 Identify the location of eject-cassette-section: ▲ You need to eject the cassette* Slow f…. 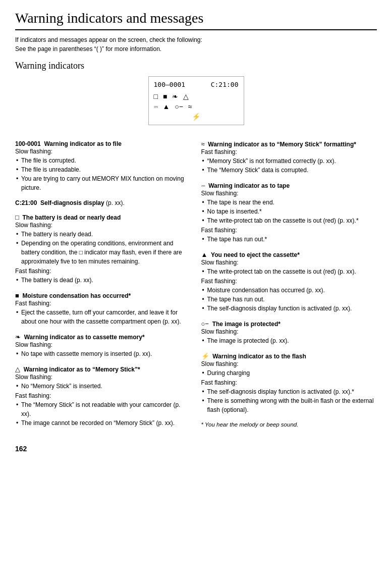
(290, 282).